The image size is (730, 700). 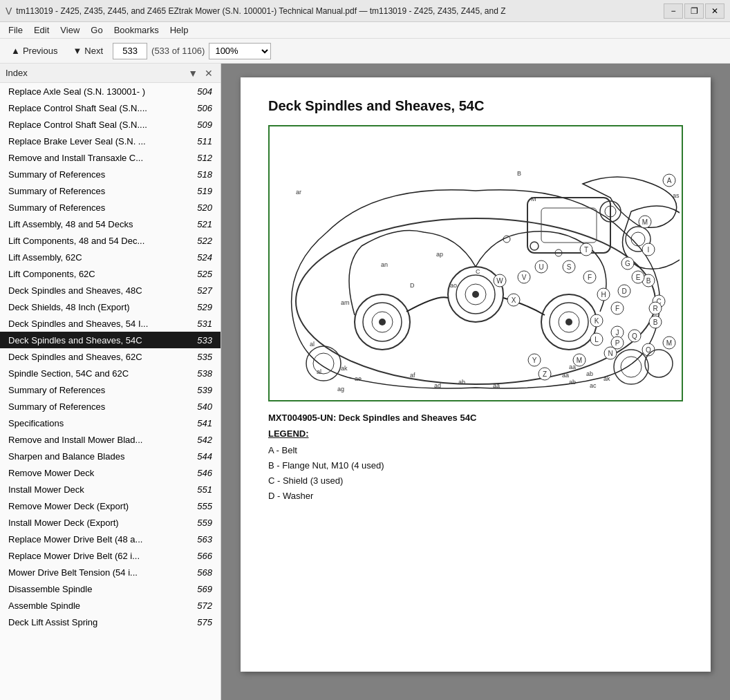 What do you see at coordinates (669, 343) in the screenshot?
I see `svg-text: M` at bounding box center [669, 343].